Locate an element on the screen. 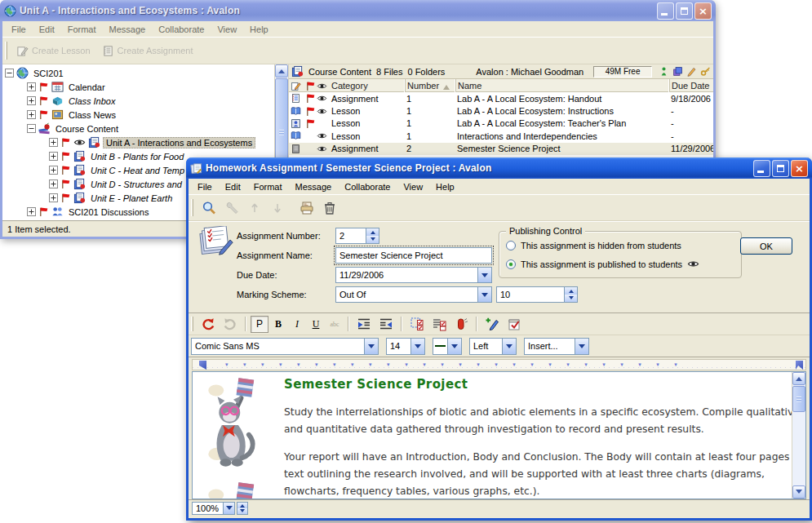 The width and height of the screenshot is (812, 523). eye-column-header is located at coordinates (322, 86).